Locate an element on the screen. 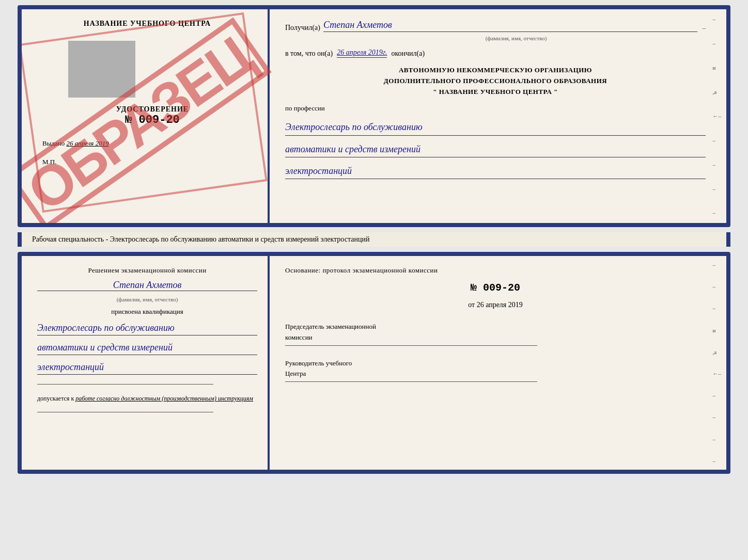 The image size is (748, 560). poluchil-label: Получил(а) is located at coordinates (303, 28).